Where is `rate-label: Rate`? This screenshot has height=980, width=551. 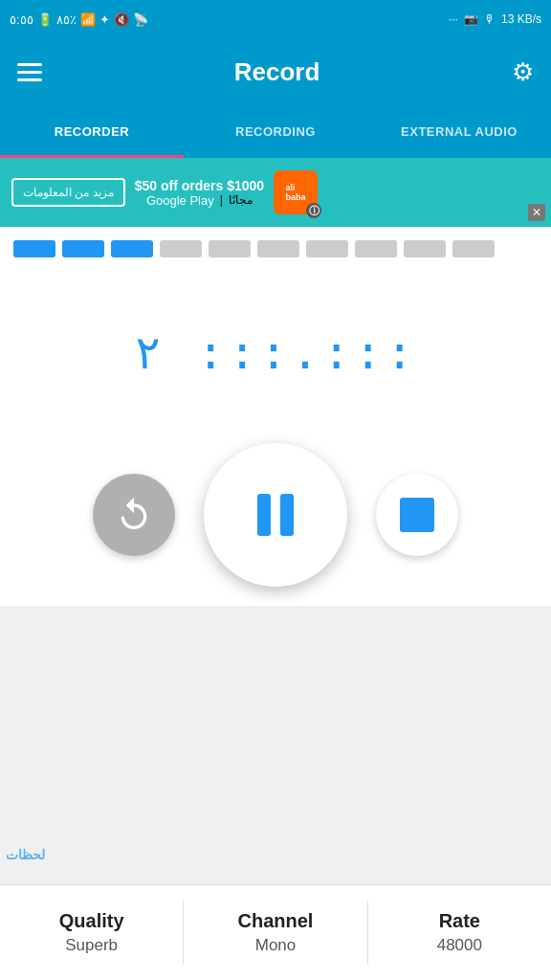 rate-label: Rate is located at coordinates (459, 921).